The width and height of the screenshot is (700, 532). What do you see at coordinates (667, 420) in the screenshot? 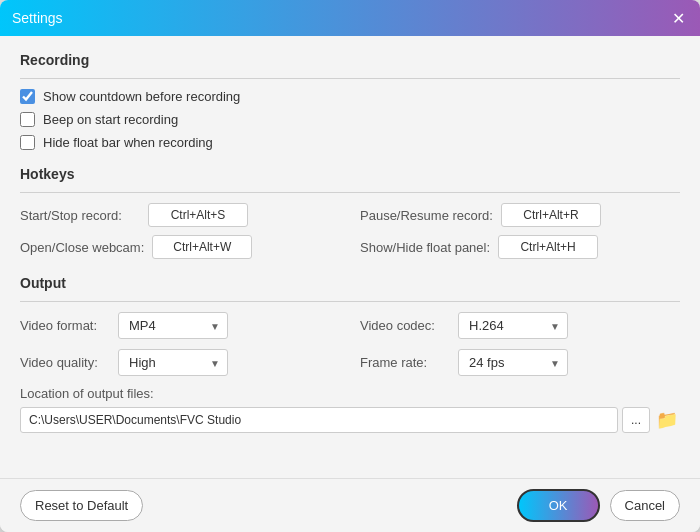
I see `location-folder-button: 📁` at bounding box center [667, 420].